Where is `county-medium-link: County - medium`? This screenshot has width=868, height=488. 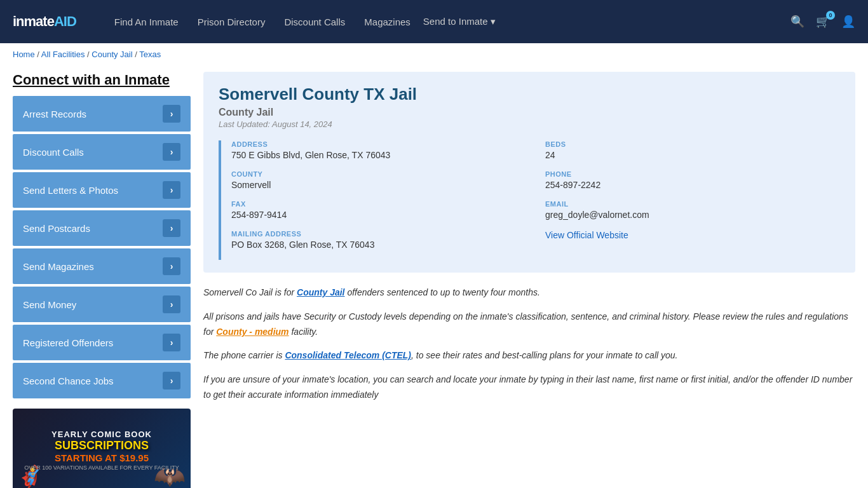
county-medium-link: County - medium is located at coordinates (252, 332).